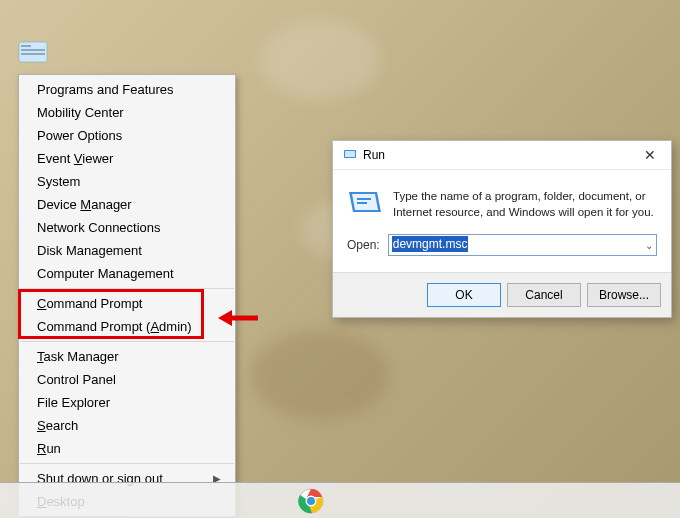 The height and width of the screenshot is (518, 680). Describe the element at coordinates (464, 295) in the screenshot. I see `ok-button: OK` at that location.